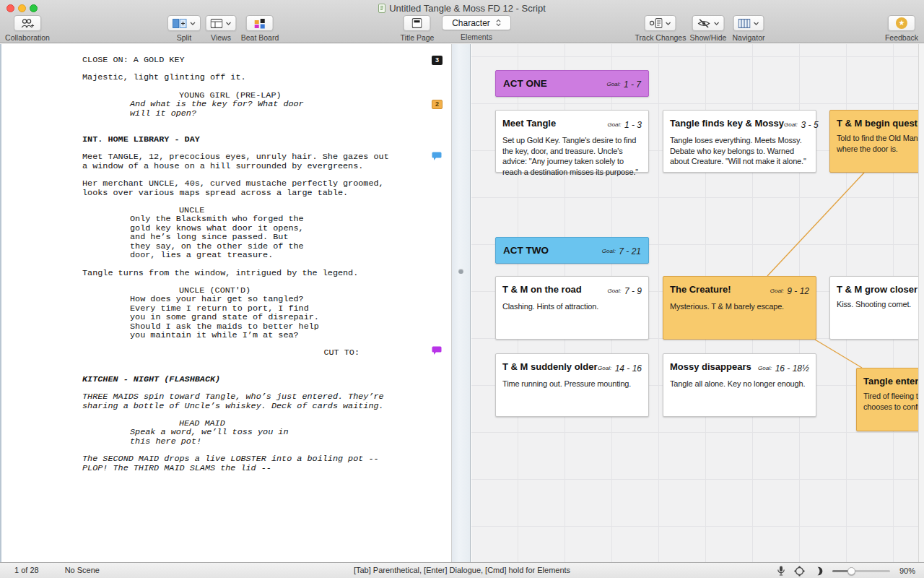 This screenshot has width=924, height=578. I want to click on status-bar: 1 of 28 No Scene [Tab] Parenthetical, [E…, so click(462, 570).